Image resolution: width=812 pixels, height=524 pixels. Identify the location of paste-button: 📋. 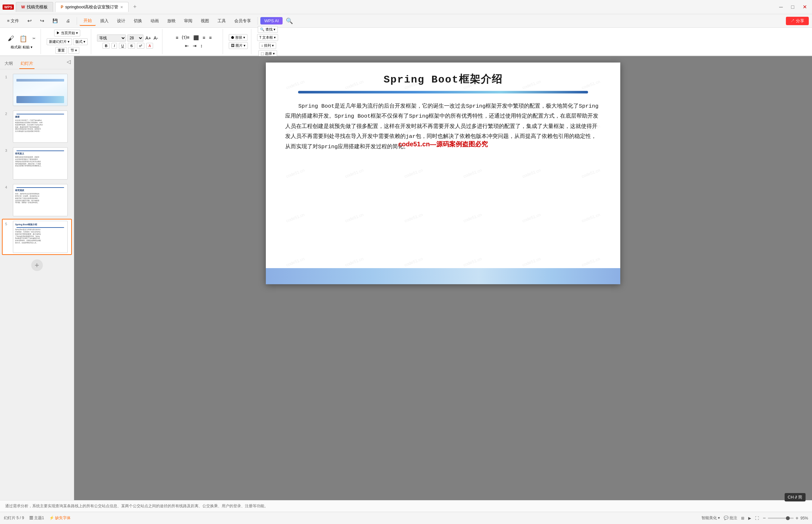
(23, 39).